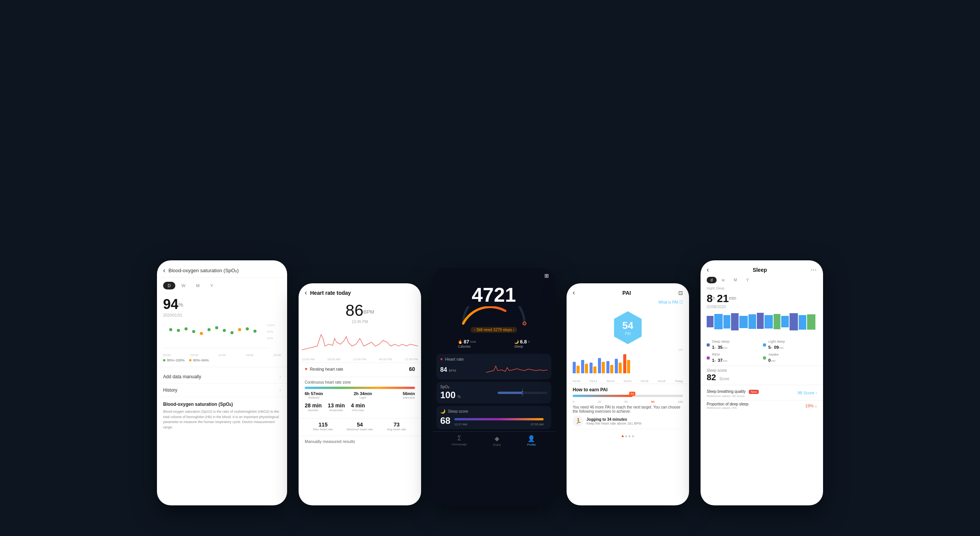 The height and width of the screenshot is (536, 980). What do you see at coordinates (360, 382) in the screenshot?
I see `phone2-zone-title: Continuous heart rate zone` at bounding box center [360, 382].